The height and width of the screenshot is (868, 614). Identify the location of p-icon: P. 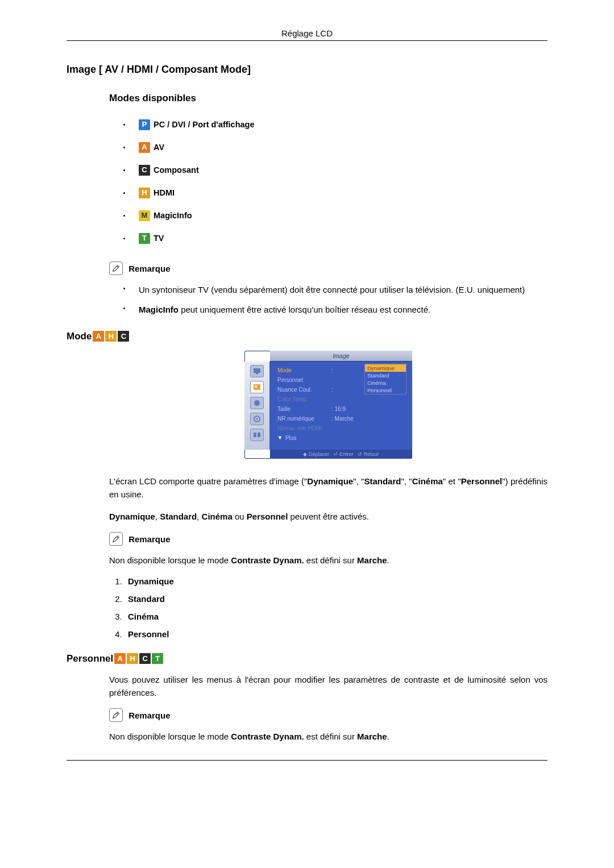
(144, 125).